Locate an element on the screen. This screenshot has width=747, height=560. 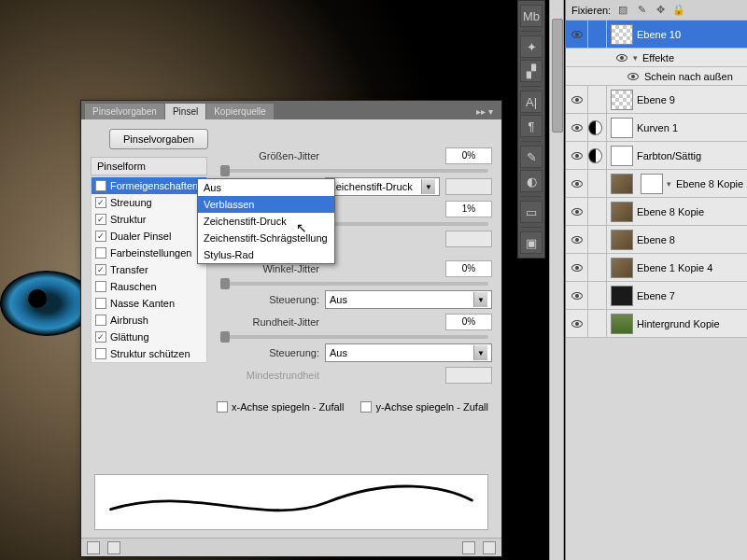
option-glaettung: Glättung is located at coordinates (149, 337).